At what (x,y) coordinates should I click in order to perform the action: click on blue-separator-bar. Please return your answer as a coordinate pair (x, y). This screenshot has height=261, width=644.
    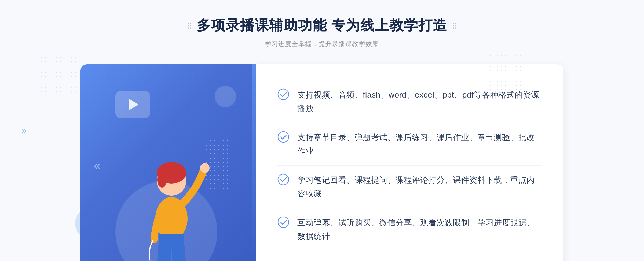
    Looking at the image, I should click on (254, 163).